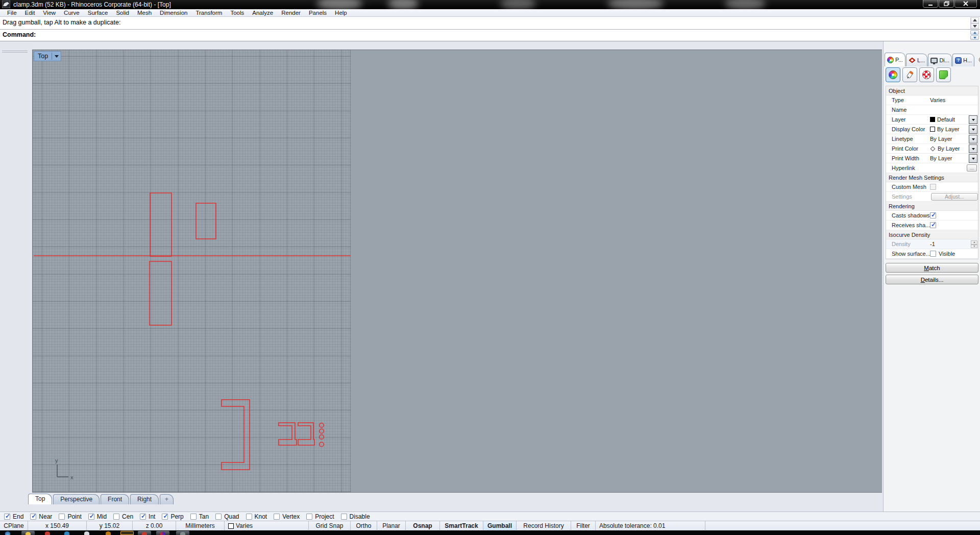  What do you see at coordinates (933, 215) in the screenshot?
I see `casts-shadows-checkbox` at bounding box center [933, 215].